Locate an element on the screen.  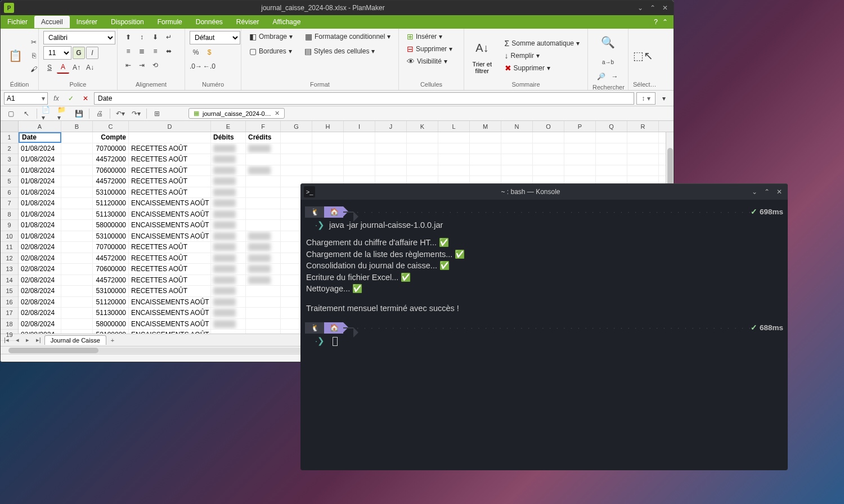
cell: Date is located at coordinates (40, 137).